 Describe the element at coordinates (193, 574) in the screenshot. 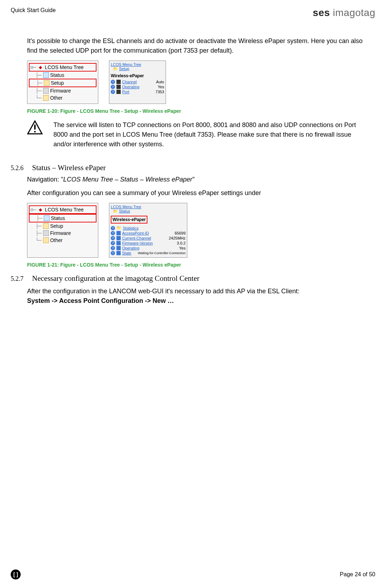

I see `page-footer: [ ] Page 24 of 50` at that location.